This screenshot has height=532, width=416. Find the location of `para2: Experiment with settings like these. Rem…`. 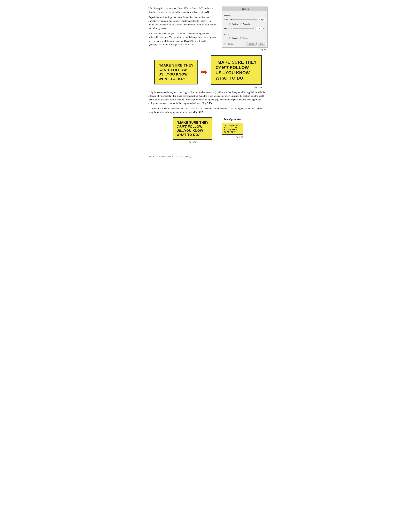

para2: Experiment with settings like these. Rem… is located at coordinates (183, 23).